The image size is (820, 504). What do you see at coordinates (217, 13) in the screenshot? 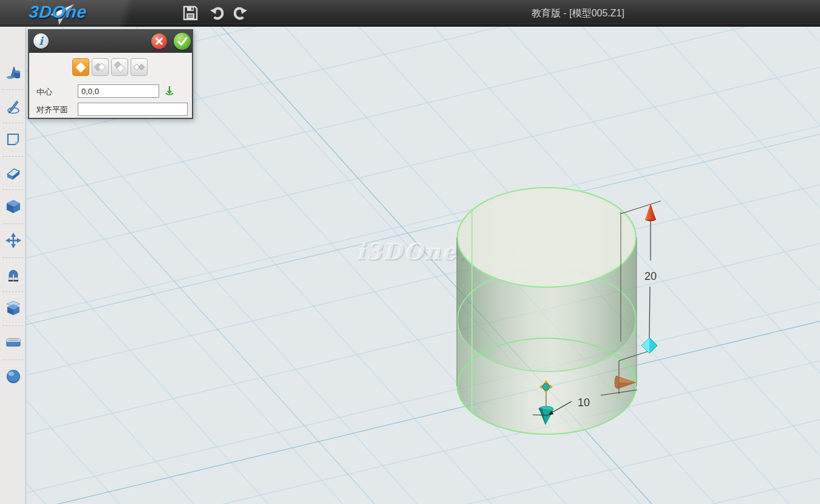
I see `undo-icon` at bounding box center [217, 13].